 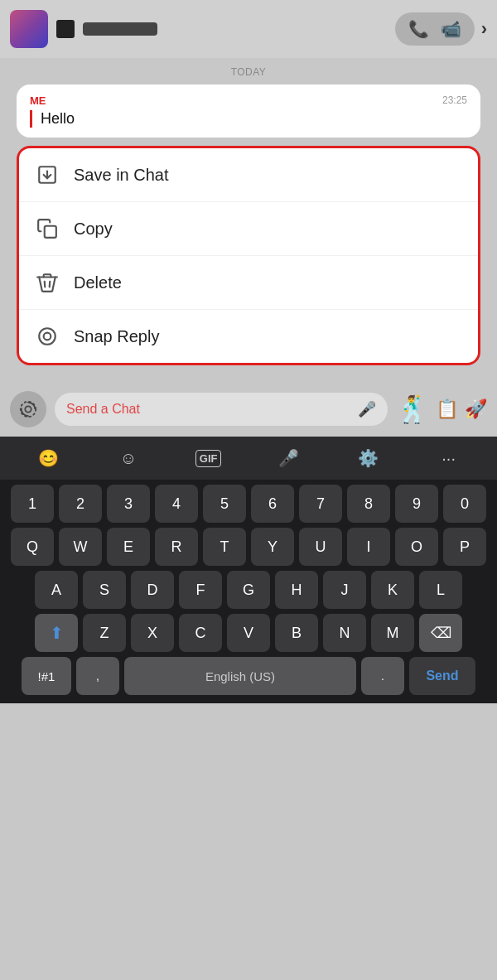 What do you see at coordinates (369, 504) in the screenshot?
I see `key-8: 8` at bounding box center [369, 504].